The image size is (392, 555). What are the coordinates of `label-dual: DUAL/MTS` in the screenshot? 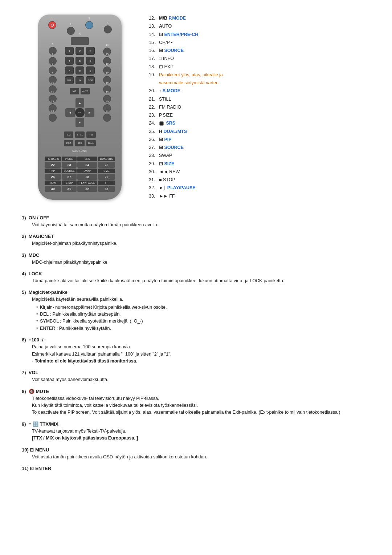 It's located at (107, 159).